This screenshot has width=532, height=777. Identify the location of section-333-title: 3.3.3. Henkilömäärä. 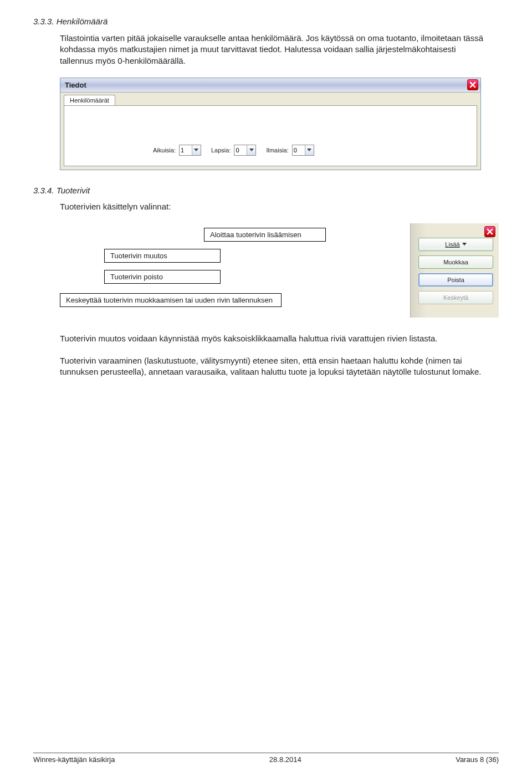
(266, 21).